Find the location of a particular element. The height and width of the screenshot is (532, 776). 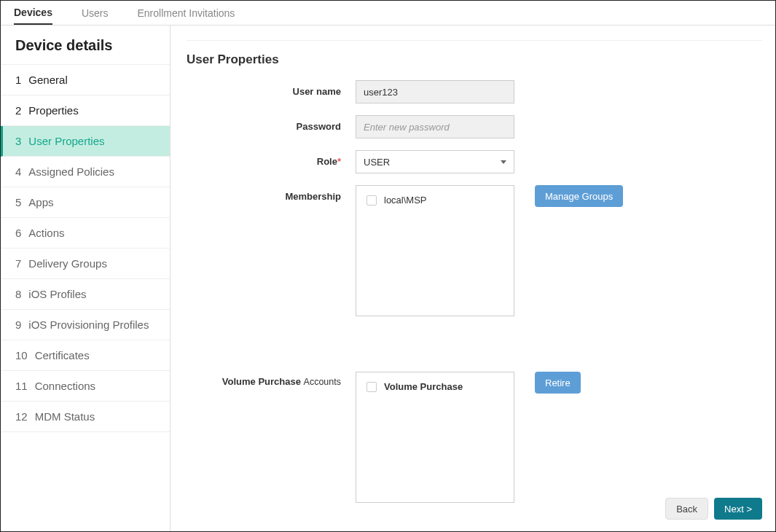

sidebar-title: Device details is located at coordinates (85, 45).